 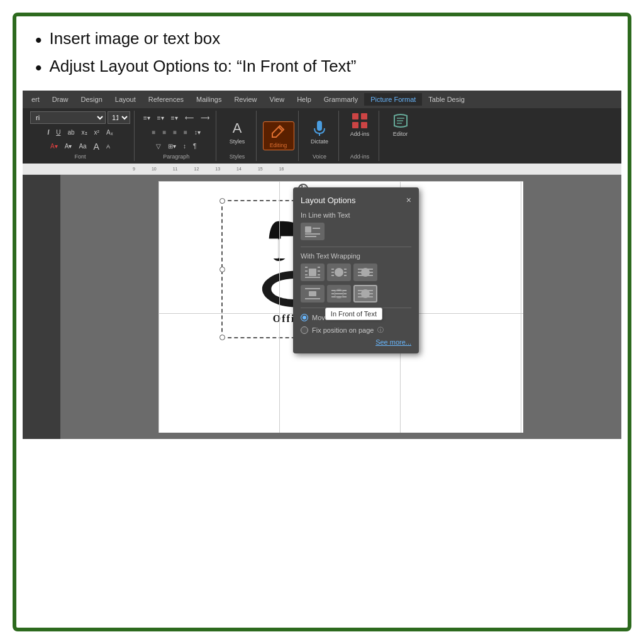 I want to click on inline-label: In Line with Text, so click(x=356, y=215).